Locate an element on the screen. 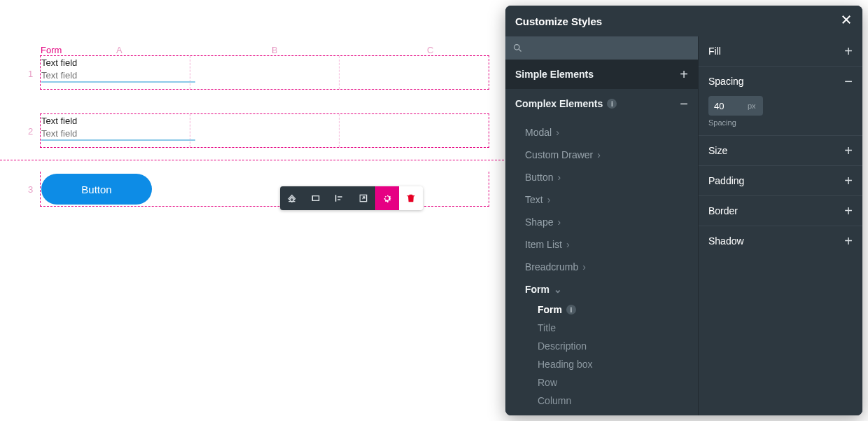 The image size is (868, 421). prop-header: Fill + is located at coordinates (780, 51).